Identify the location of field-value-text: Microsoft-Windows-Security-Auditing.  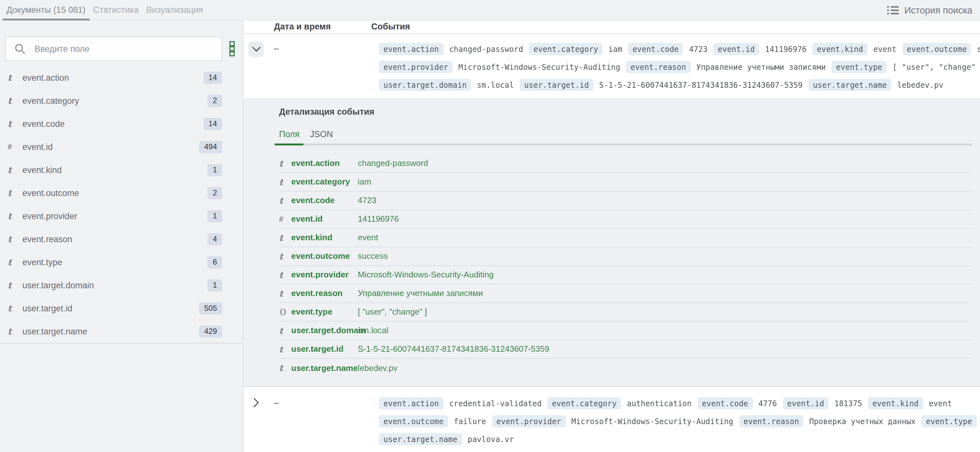
(652, 421).